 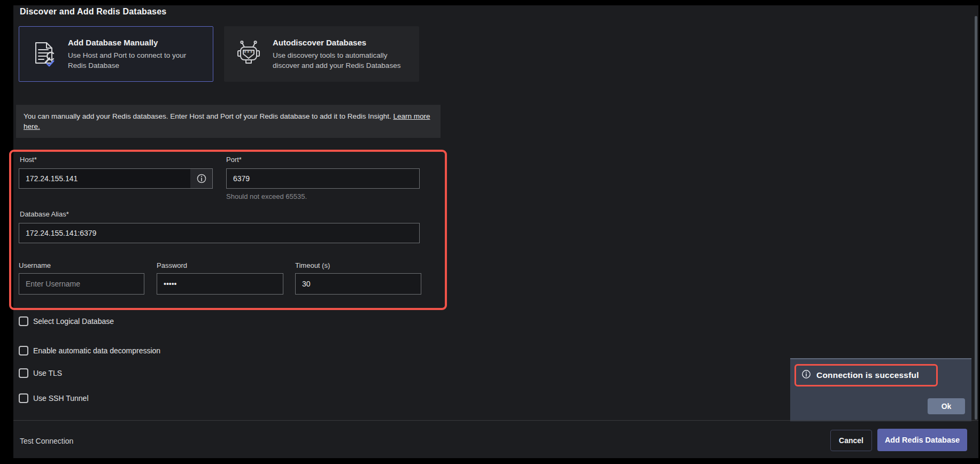 I want to click on card-autodiscover-description: Use discovery tools to automatically dis…, so click(x=339, y=60).